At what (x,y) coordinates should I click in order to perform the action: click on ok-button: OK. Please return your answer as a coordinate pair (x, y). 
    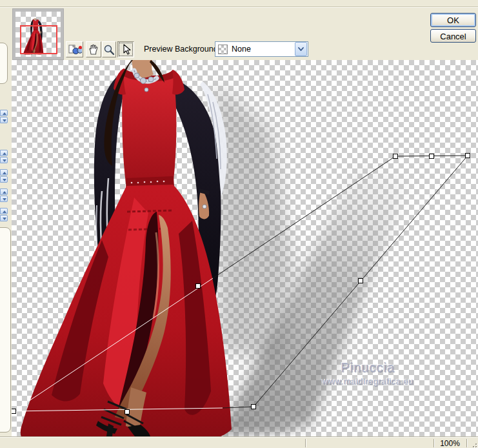
    Looking at the image, I should click on (453, 20).